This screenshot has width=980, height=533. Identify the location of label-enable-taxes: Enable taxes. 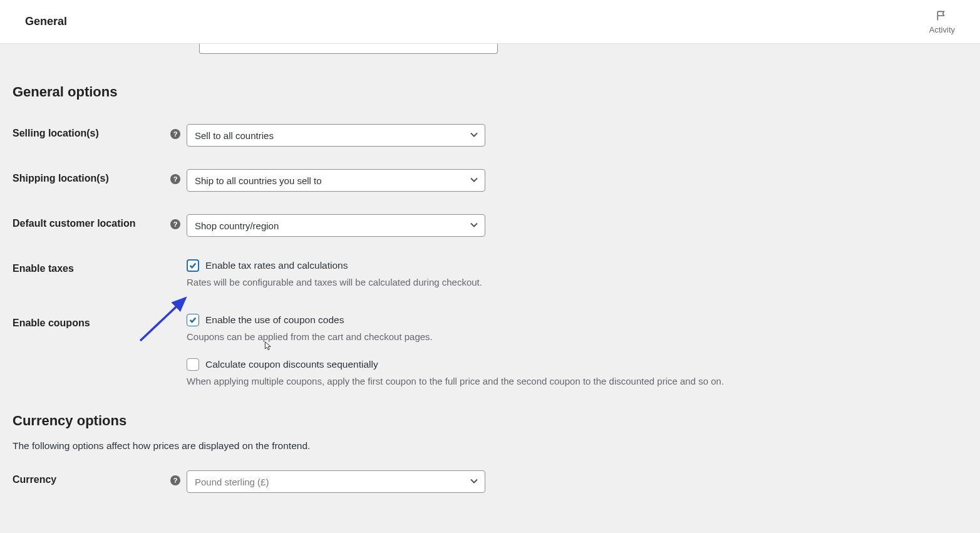
(91, 267).